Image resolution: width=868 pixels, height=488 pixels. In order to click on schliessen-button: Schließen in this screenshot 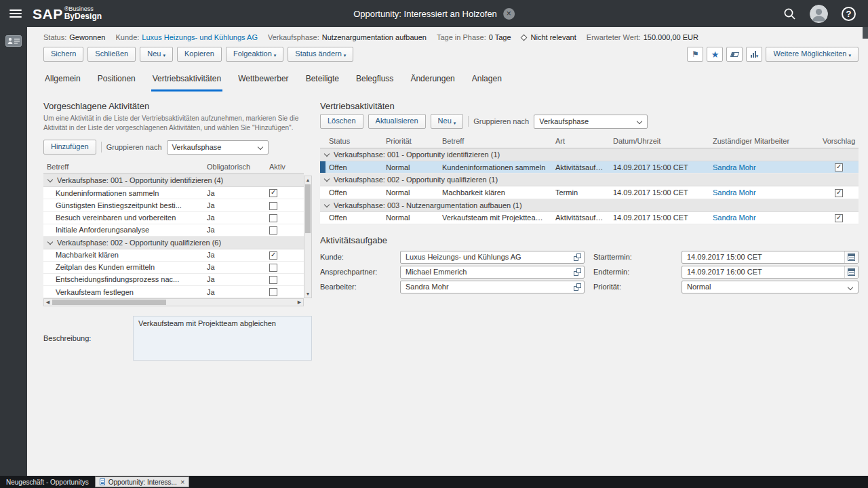, I will do `click(111, 54)`.